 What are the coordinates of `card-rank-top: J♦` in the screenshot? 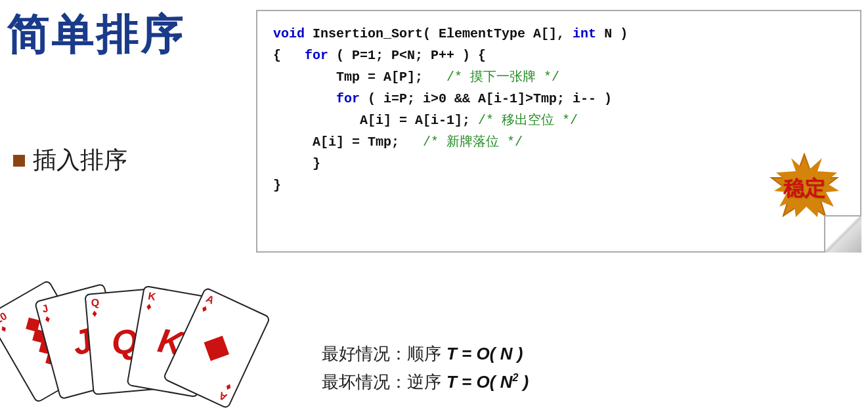 It's located at (46, 314).